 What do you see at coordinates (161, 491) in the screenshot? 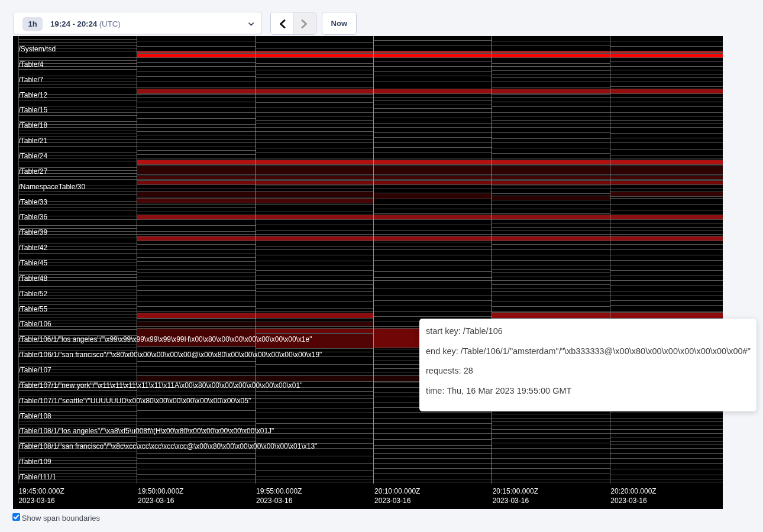
I see `svg-text: 19:50:00.000Z` at bounding box center [161, 491].